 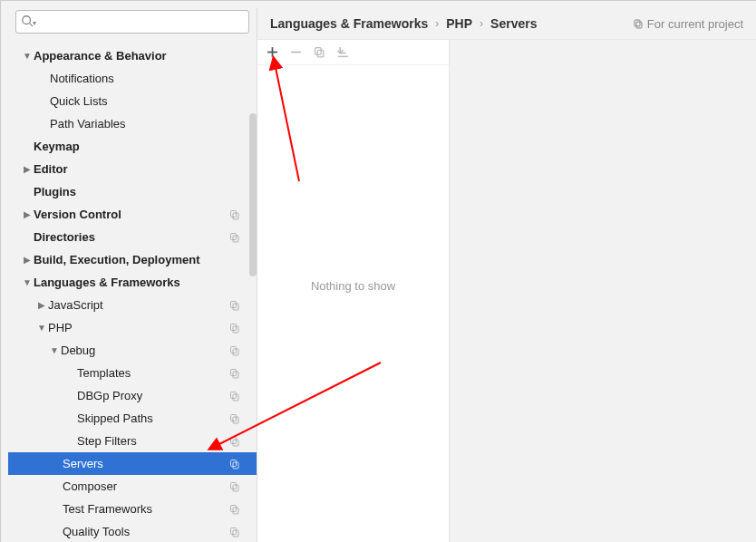 I want to click on tree-item-notifications: Notifications, so click(x=132, y=78).